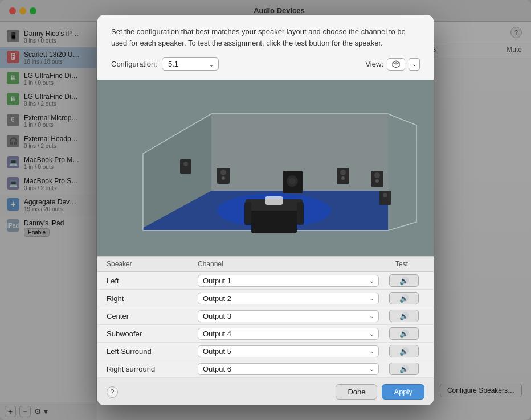  I want to click on speaker-name-left-surround: Left Surround, so click(152, 352).